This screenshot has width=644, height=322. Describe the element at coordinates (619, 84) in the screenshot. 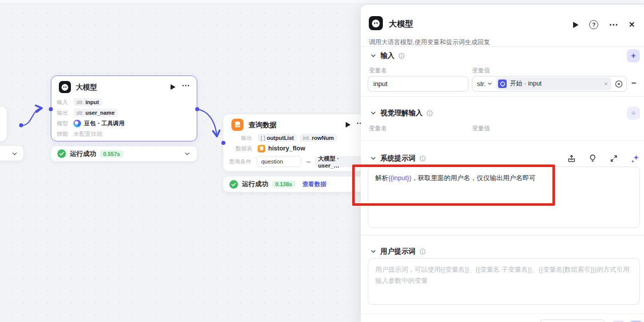

I see `target-settings-icon` at that location.